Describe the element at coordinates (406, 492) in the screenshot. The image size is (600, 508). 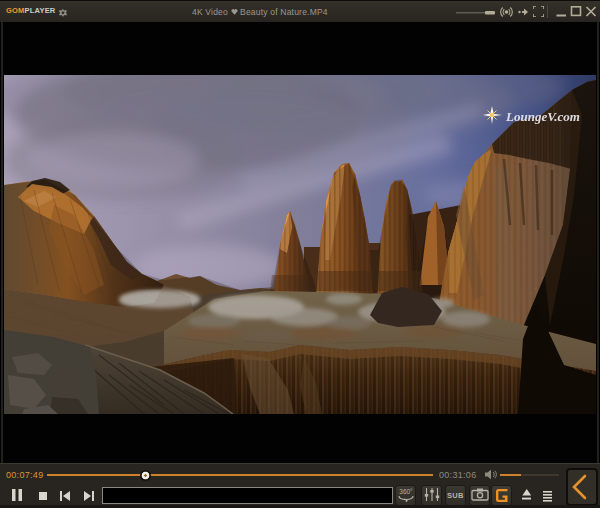
I see `svg-text: 360°` at that location.